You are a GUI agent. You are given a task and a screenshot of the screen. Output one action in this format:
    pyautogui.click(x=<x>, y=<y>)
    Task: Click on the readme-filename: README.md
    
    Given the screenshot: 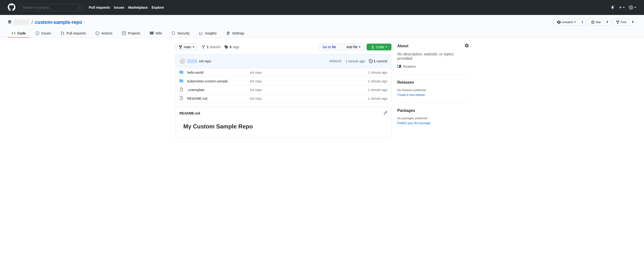 What is the action you would take?
    pyautogui.click(x=190, y=113)
    